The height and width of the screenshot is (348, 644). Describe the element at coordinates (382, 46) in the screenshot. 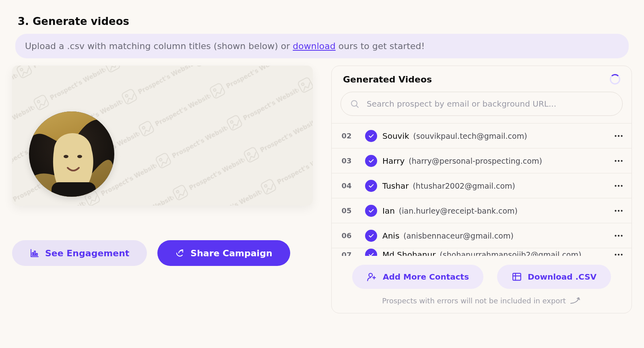

I see `banner-suffix: ours to get started!` at that location.